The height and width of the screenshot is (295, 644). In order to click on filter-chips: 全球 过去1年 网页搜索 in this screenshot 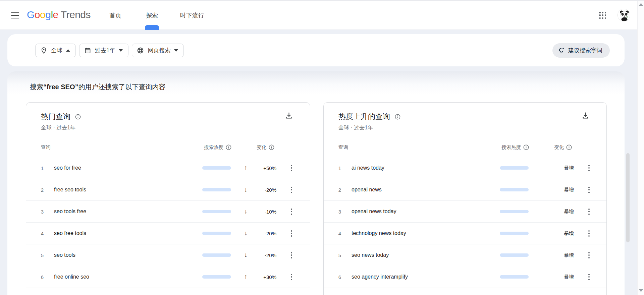, I will do `click(109, 50)`.